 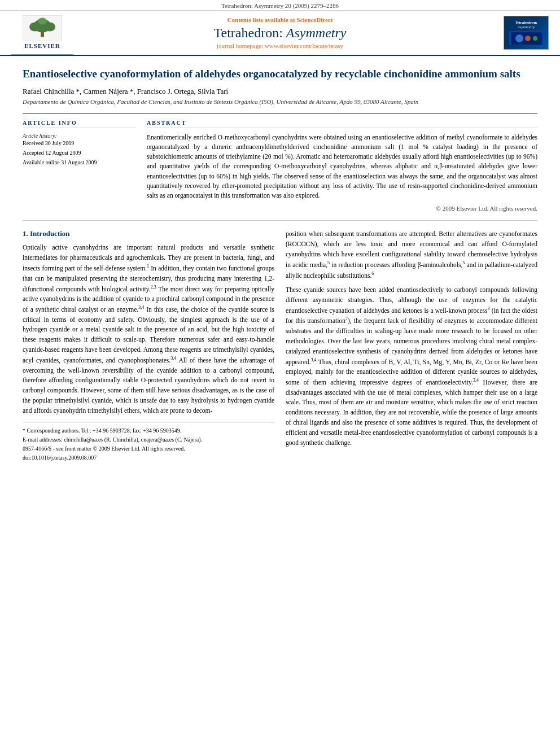 What do you see at coordinates (526, 38) in the screenshot?
I see `cover-art-icon` at bounding box center [526, 38].